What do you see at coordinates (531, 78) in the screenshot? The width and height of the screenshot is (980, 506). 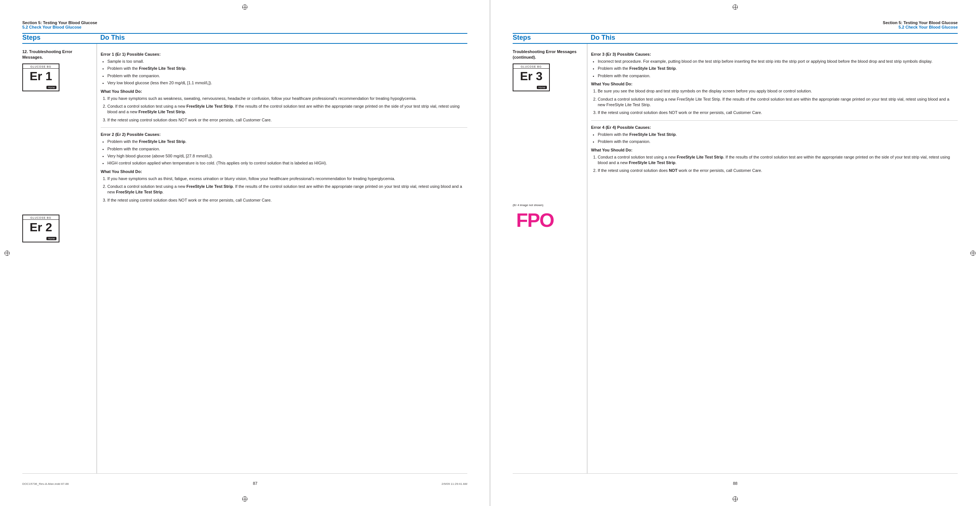 I see `er3-meter: GLUCOSE BG Er 3 Home` at bounding box center [531, 78].